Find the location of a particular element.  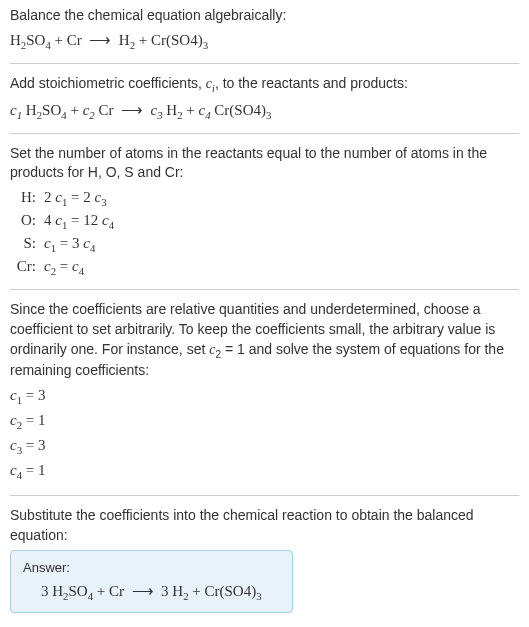

atom-label: S: is located at coordinates (27, 244).